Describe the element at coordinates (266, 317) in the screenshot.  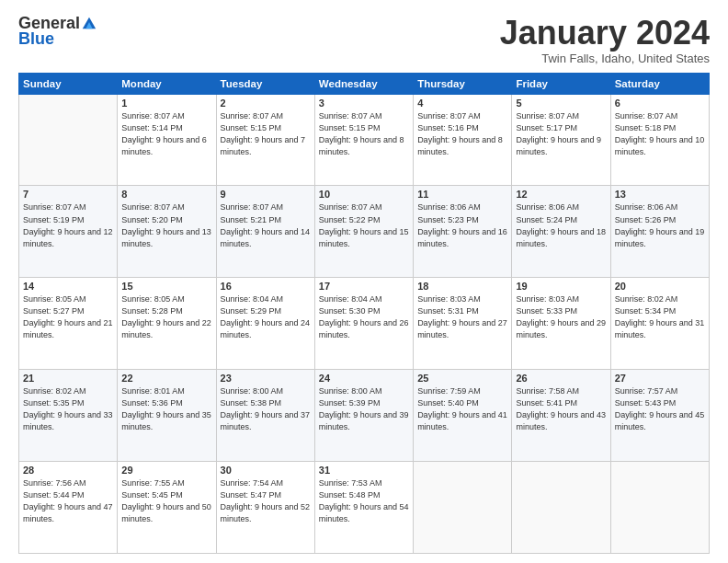
I see `day-info: Sunrise: 8:04 AMSunset: 5:29 PMDaylight:…` at that location.